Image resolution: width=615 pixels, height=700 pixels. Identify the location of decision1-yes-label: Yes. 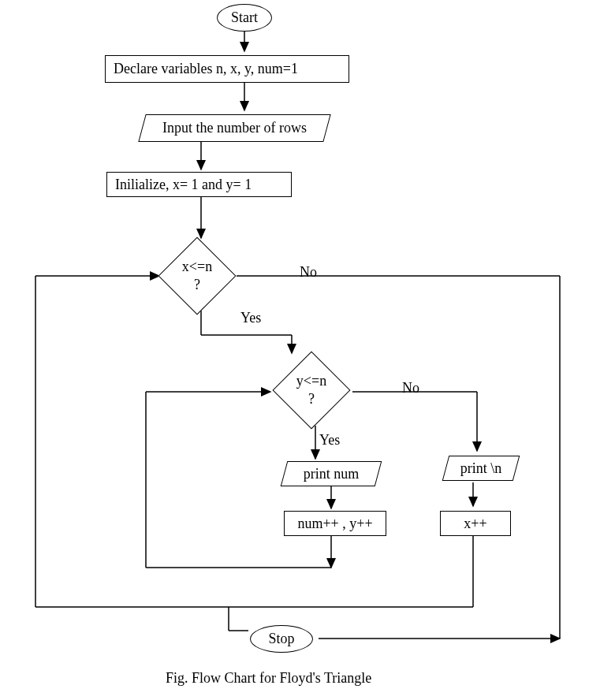
(251, 318).